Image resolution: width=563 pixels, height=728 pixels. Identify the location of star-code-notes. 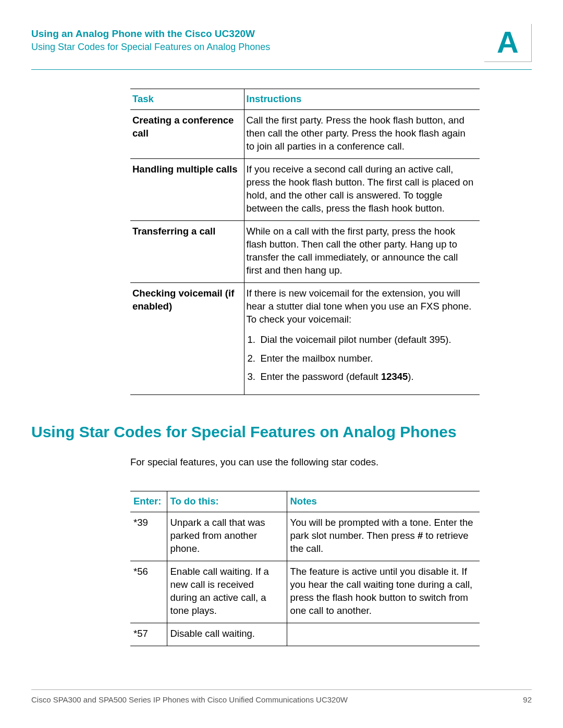
(383, 635).